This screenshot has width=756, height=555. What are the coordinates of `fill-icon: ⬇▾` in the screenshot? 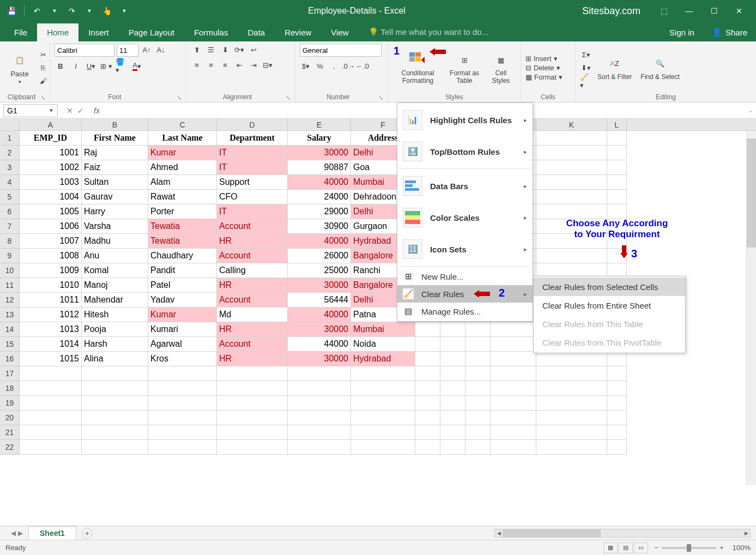 It's located at (586, 68).